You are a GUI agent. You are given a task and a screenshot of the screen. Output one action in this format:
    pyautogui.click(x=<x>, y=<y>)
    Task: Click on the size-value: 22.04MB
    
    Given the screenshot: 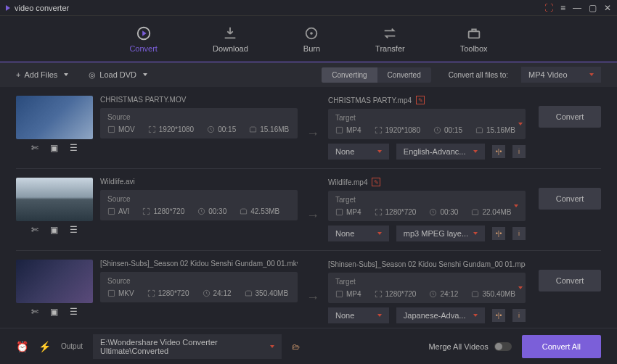 What is the action you would take?
    pyautogui.click(x=491, y=212)
    